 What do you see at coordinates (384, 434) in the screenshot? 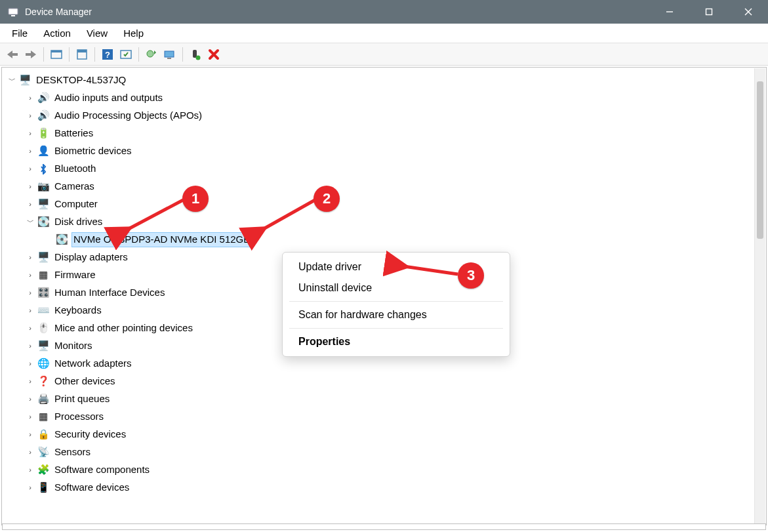
I see `category-security: ›🔒Security devices` at bounding box center [384, 434].